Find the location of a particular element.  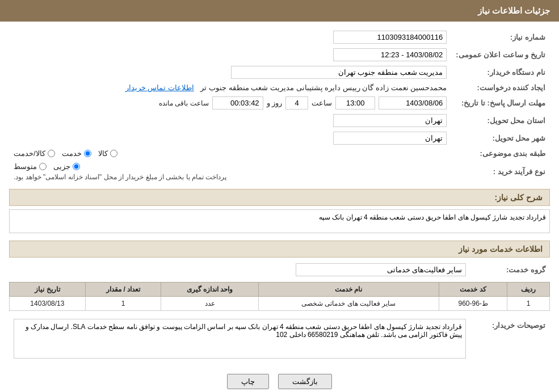

cell-kodKhadamat: ط-96-960 is located at coordinates (473, 304).